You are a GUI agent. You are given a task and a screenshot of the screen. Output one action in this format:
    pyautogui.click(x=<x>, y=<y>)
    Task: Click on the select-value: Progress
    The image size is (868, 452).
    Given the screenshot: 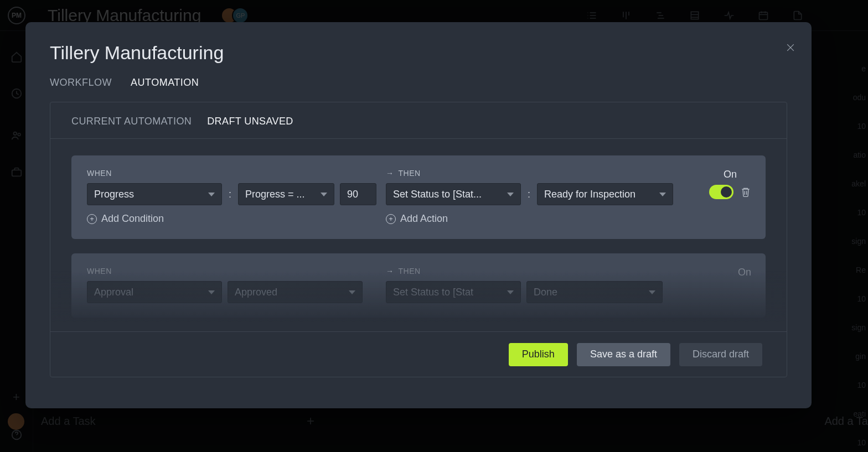 What is the action you would take?
    pyautogui.click(x=114, y=195)
    